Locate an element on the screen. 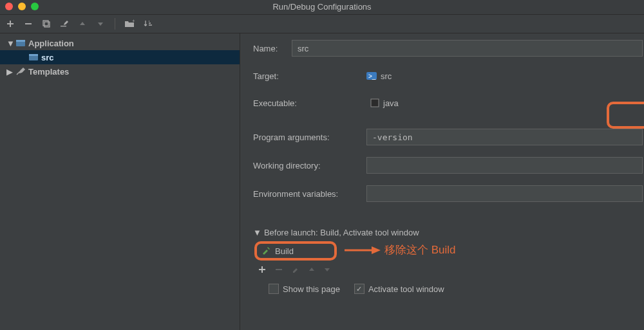 Image resolution: width=644 pixels, height=330 pixels. edit-task-button is located at coordinates (296, 270).